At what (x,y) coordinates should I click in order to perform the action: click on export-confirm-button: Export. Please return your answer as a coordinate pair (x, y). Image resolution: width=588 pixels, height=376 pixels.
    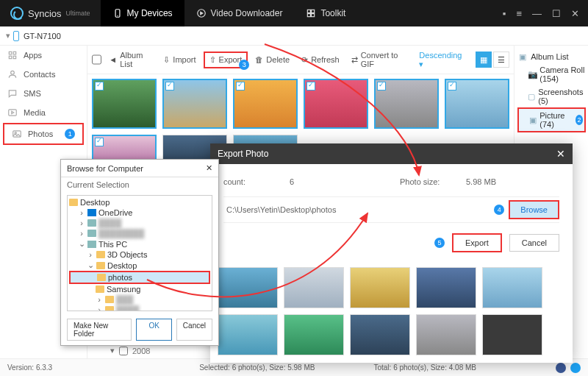
    Looking at the image, I should click on (477, 243).